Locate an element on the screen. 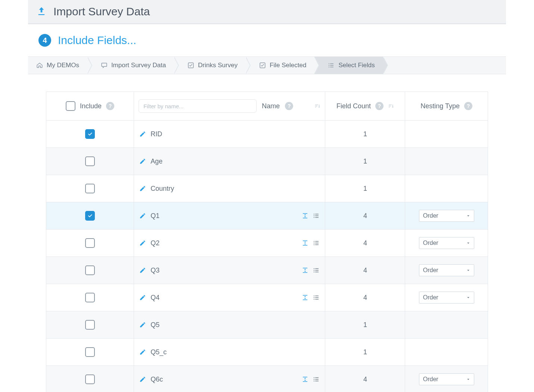  field-name: Age is located at coordinates (156, 161).